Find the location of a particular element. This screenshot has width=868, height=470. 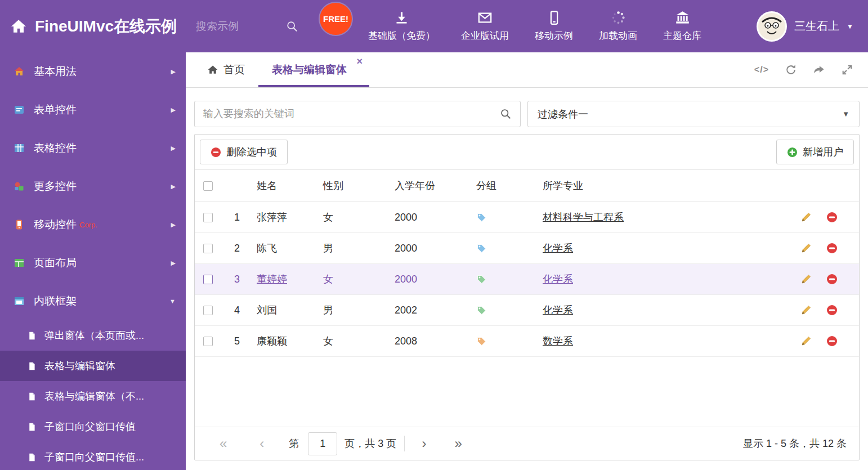

refresh-icon is located at coordinates (791, 70).